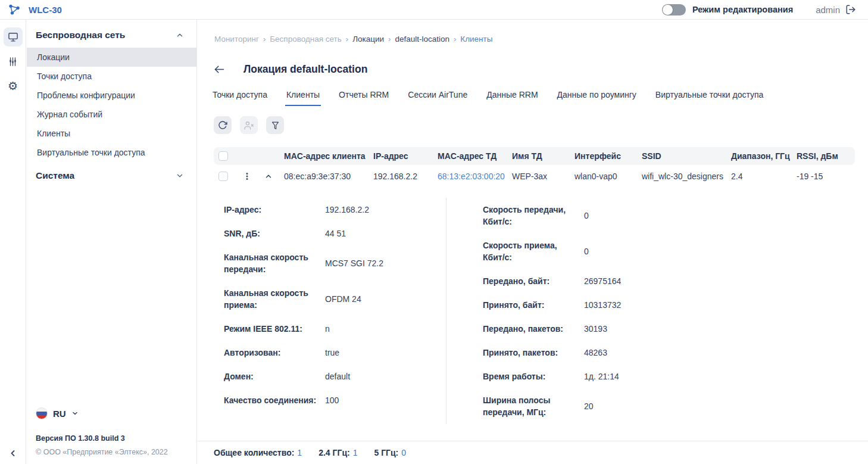  What do you see at coordinates (335, 329) in the screenshot?
I see `detail-row: Режим IEEE 802.11: n` at bounding box center [335, 329].